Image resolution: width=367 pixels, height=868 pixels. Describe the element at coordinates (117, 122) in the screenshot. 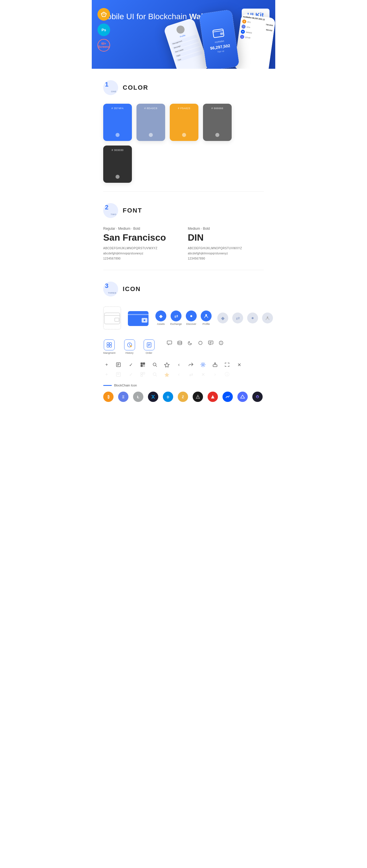

I see `color-swatch: # 3574FA` at that location.